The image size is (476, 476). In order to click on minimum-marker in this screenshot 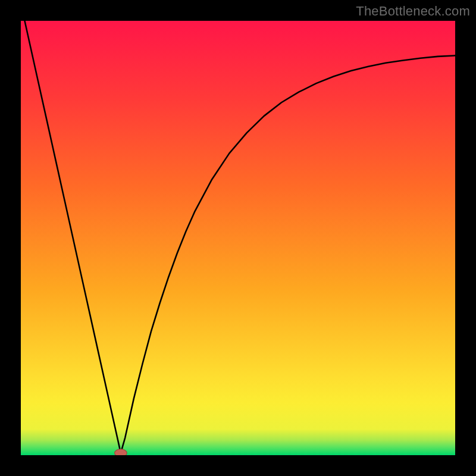, I will do `click(121, 452)`.